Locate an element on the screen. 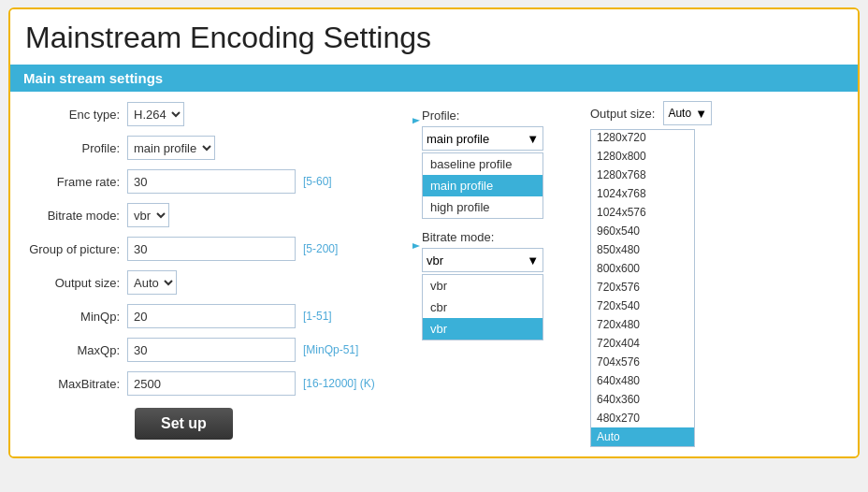  bitrate-mode-label: Bitrate mode: is located at coordinates (73, 215).